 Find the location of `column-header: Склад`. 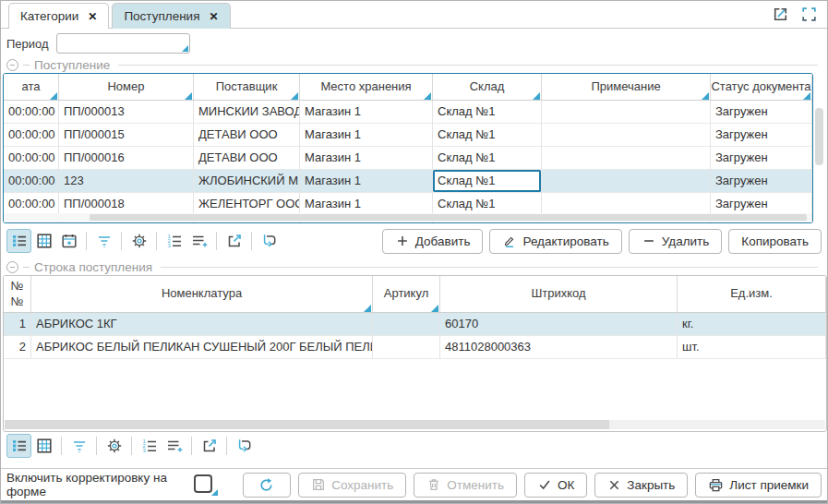

column-header: Склад is located at coordinates (487, 87).